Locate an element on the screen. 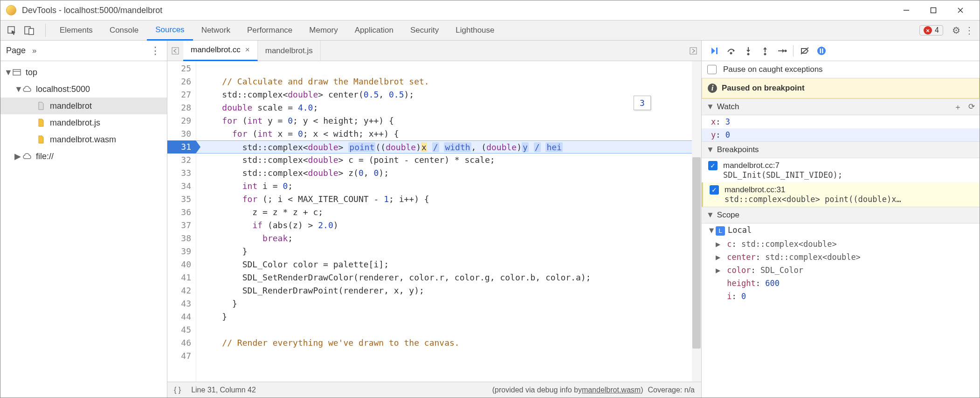 Image resolution: width=980 pixels, height=398 pixels. tree-top: ▼top is located at coordinates (84, 72).